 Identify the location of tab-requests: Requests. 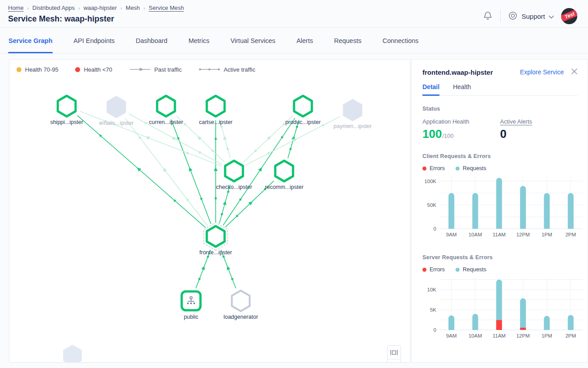
(347, 40).